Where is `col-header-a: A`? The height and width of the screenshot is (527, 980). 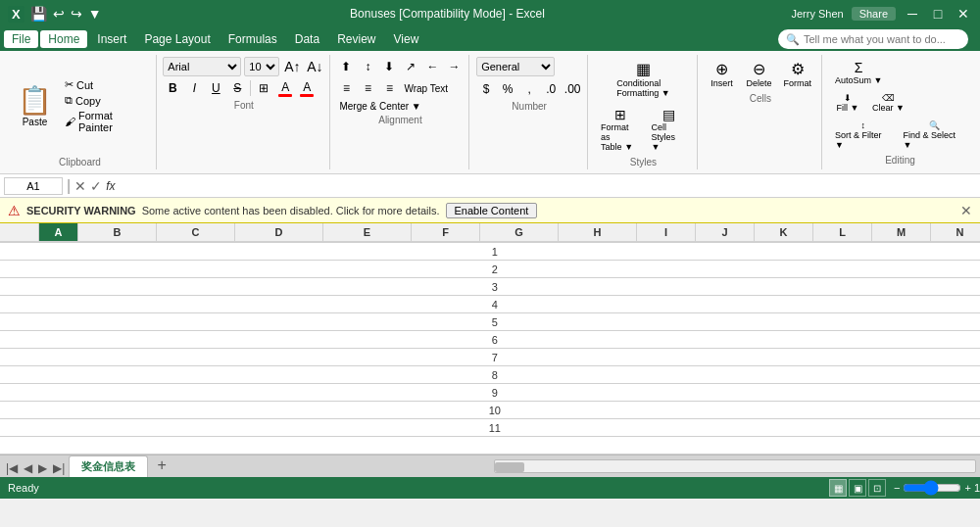
col-header-a: A is located at coordinates (59, 233).